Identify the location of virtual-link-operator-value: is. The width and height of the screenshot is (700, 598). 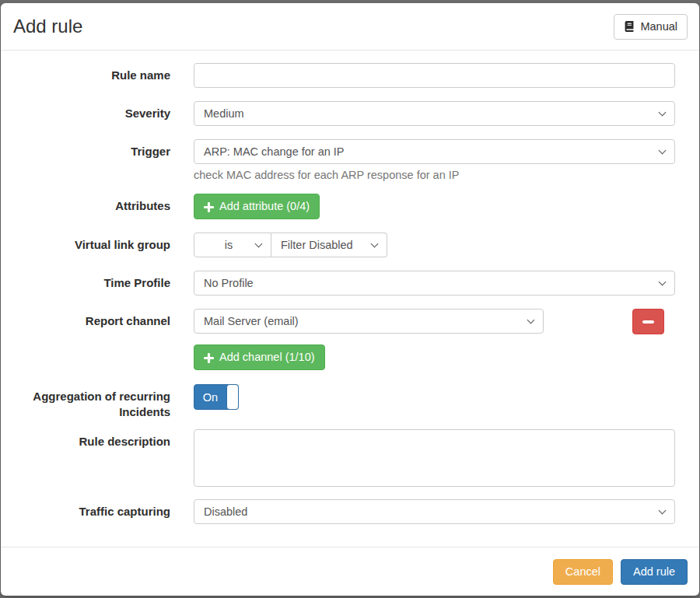
(229, 245).